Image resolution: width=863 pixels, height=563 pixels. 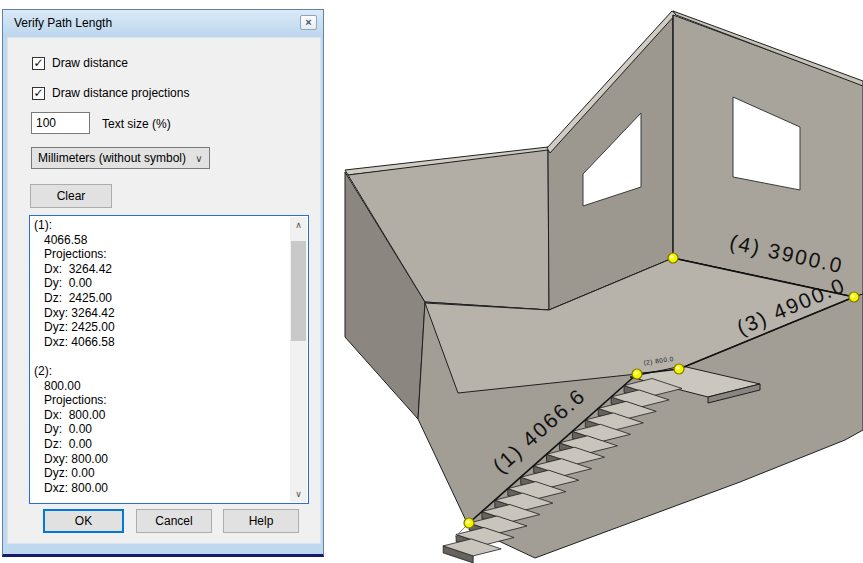 I want to click on scrollbar-thumb, so click(x=298, y=291).